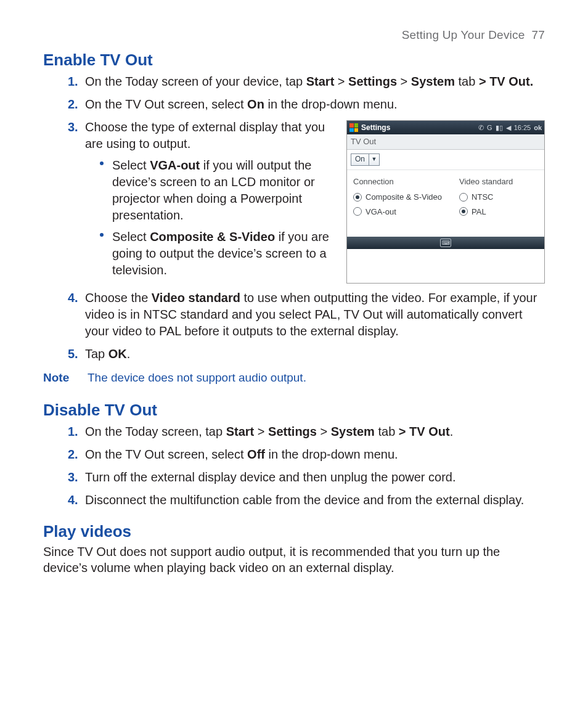 This screenshot has height=723, width=588. What do you see at coordinates (240, 431) in the screenshot?
I see `bold: Start` at bounding box center [240, 431].